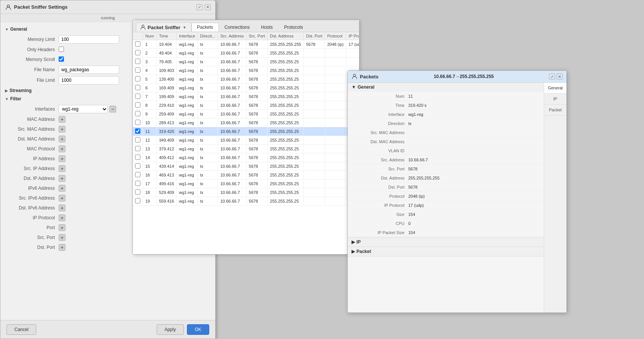 Image resolution: width=644 pixels, height=339 pixels. Describe the element at coordinates (62, 149) in the screenshot. I see `mac-protocol-add-button: +` at that location.